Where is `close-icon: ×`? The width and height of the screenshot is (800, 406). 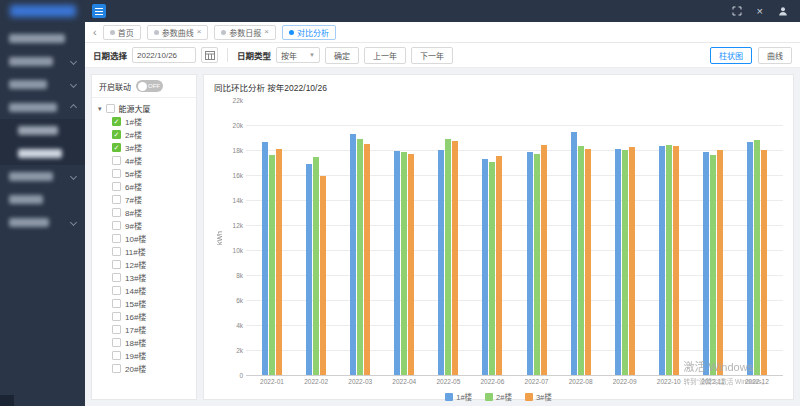 close-icon: × is located at coordinates (760, 12).